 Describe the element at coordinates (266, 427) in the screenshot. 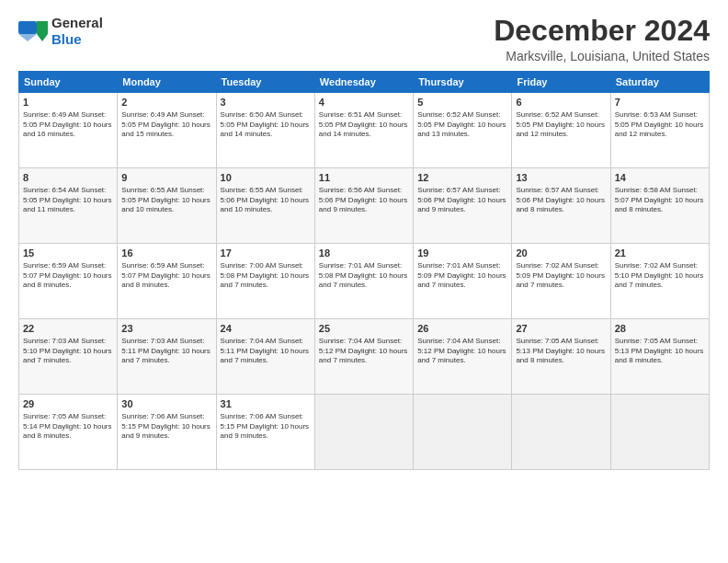

I see `day-info: Sunrise: 7:06 AM Sunset: 5:15 PM Dayligh…` at that location.